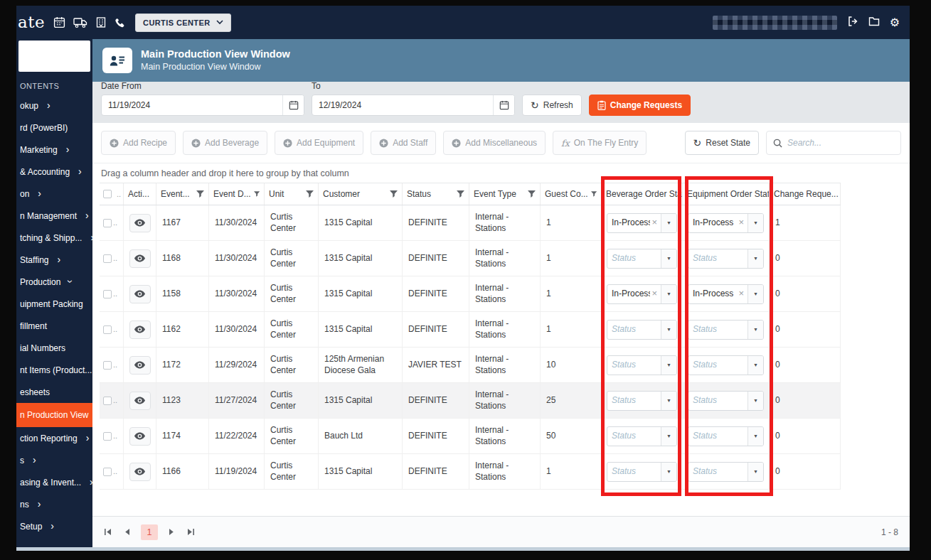 The height and width of the screenshot is (560, 931). Describe the element at coordinates (237, 194) in the screenshot. I see `col-header-event-date: Event D...` at that location.